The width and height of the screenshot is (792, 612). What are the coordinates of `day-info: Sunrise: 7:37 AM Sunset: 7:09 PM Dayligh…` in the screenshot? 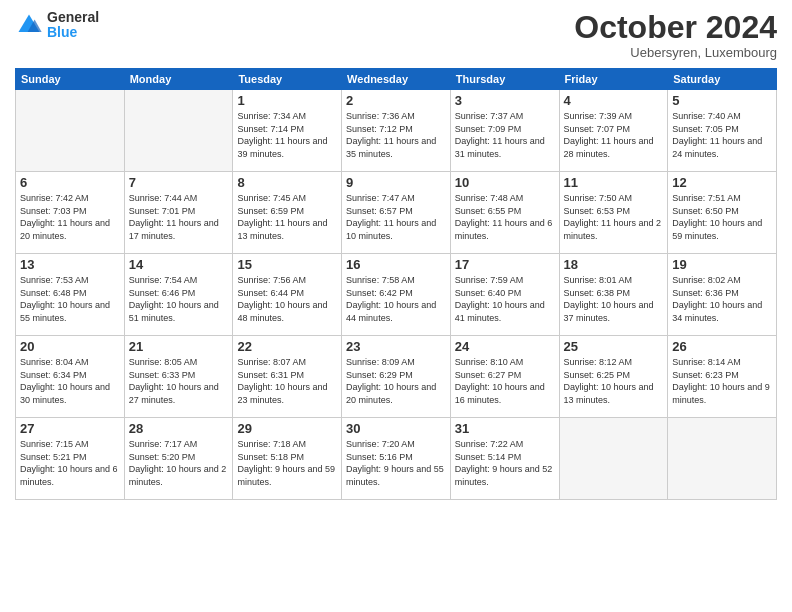 It's located at (505, 135).